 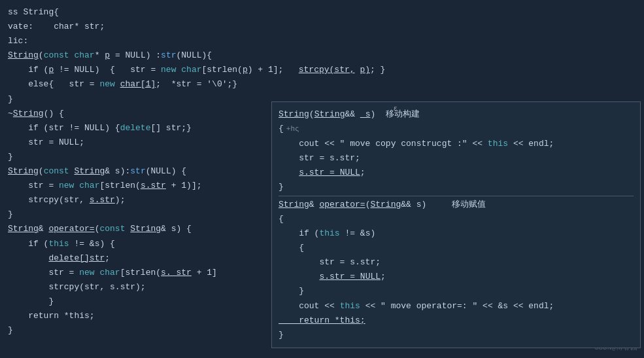 What do you see at coordinates (456, 291) in the screenshot?
I see `popup-line-13: }` at bounding box center [456, 291].